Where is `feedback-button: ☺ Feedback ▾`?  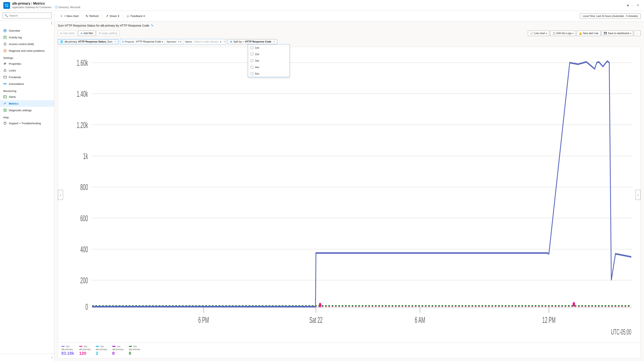
feedback-button: ☺ Feedback ▾ is located at coordinates (136, 16).